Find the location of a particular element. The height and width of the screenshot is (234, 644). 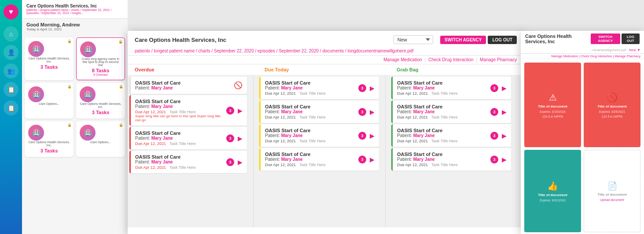

task-card-right: 🚫 is located at coordinates (238, 85).